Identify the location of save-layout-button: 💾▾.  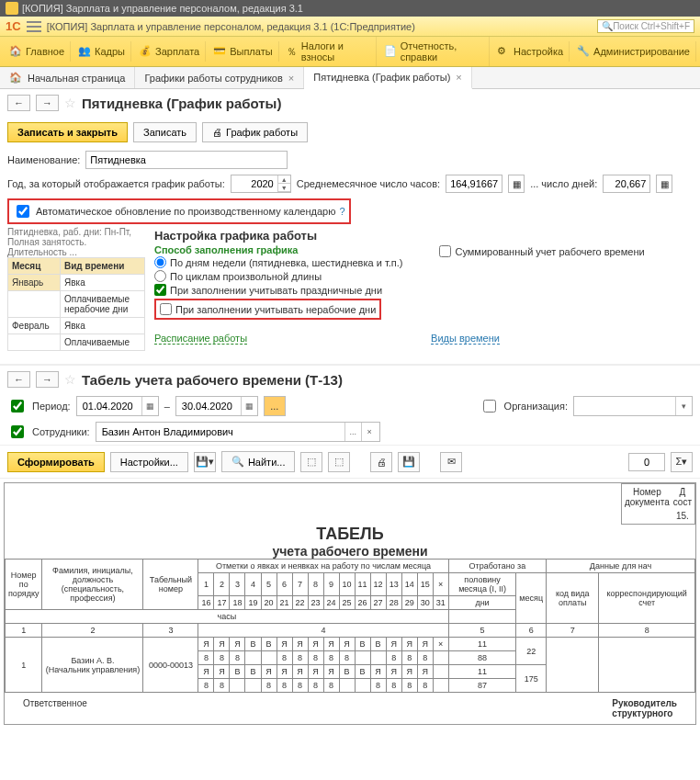
(205, 462).